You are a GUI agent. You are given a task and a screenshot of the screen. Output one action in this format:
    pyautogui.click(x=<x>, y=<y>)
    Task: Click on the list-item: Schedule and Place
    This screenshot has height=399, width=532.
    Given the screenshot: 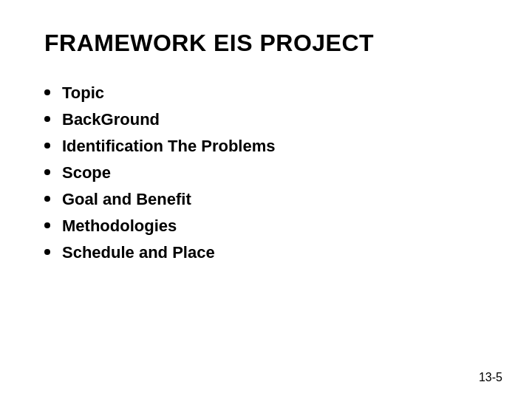 What is the action you would take?
    pyautogui.click(x=266, y=253)
    